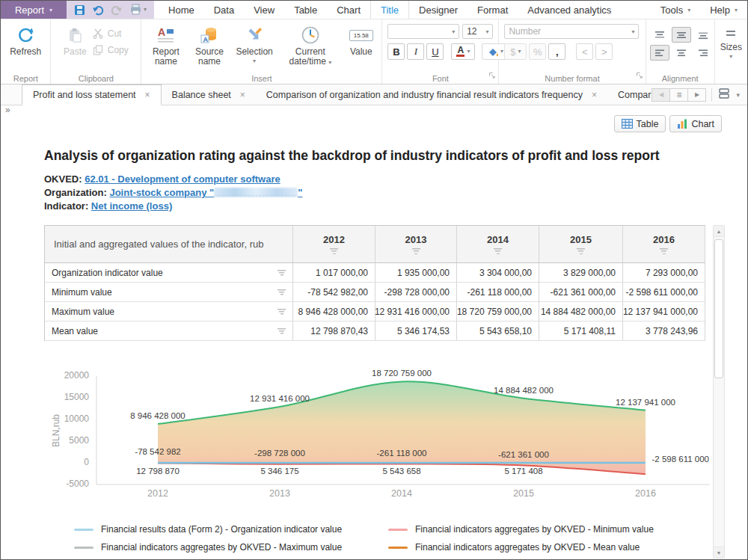  Describe the element at coordinates (681, 52) in the screenshot. I see `align-center-button` at that location.